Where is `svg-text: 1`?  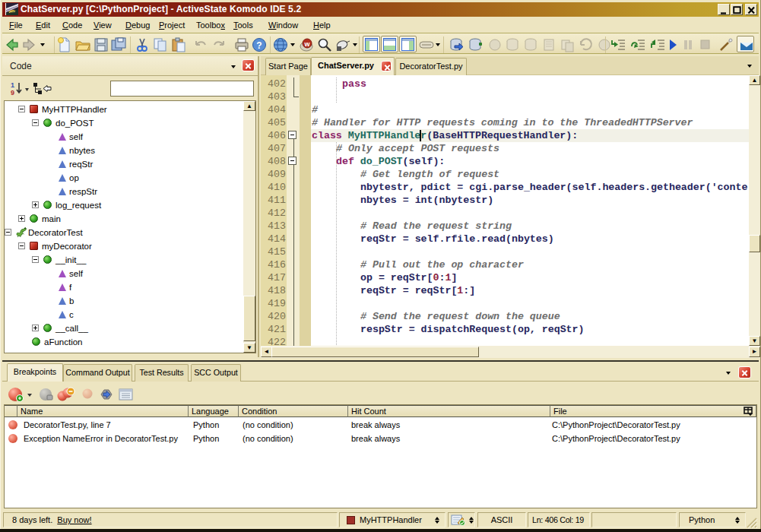 svg-text: 1 is located at coordinates (12, 85).